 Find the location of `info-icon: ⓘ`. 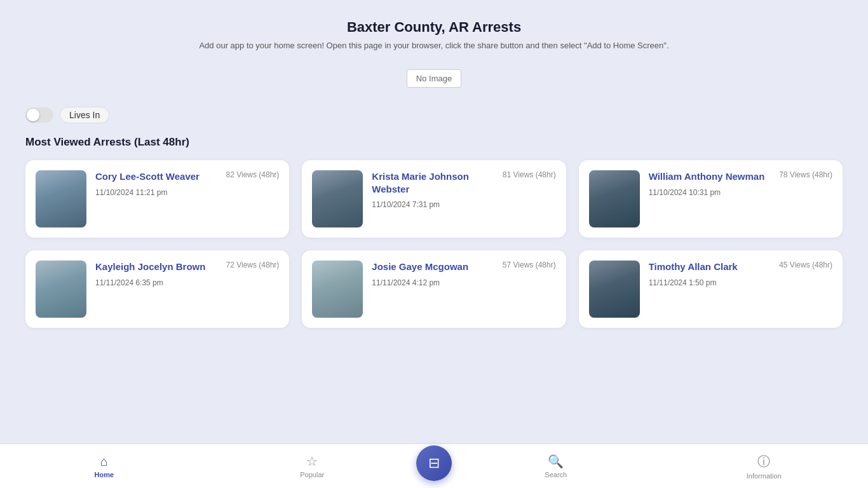

info-icon: ⓘ is located at coordinates (764, 461).